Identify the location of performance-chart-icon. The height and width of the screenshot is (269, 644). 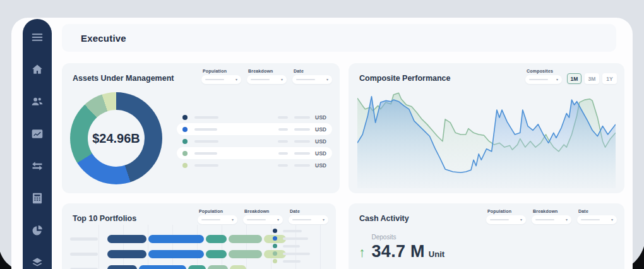
(37, 134).